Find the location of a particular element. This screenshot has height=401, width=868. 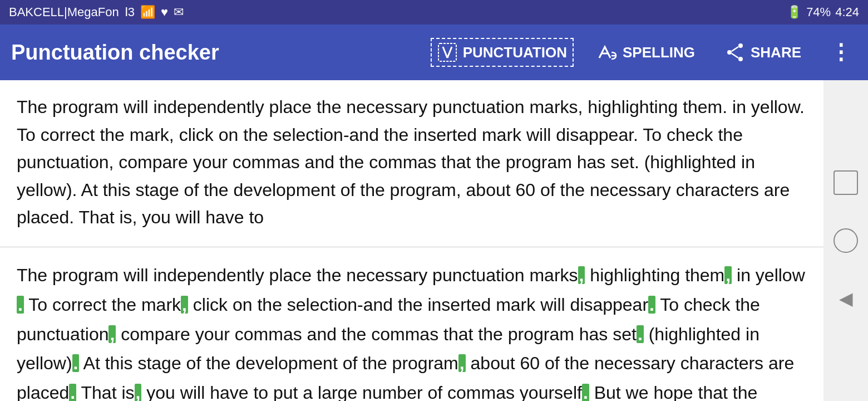

text-part: To correct the mark is located at coordinates (102, 305).